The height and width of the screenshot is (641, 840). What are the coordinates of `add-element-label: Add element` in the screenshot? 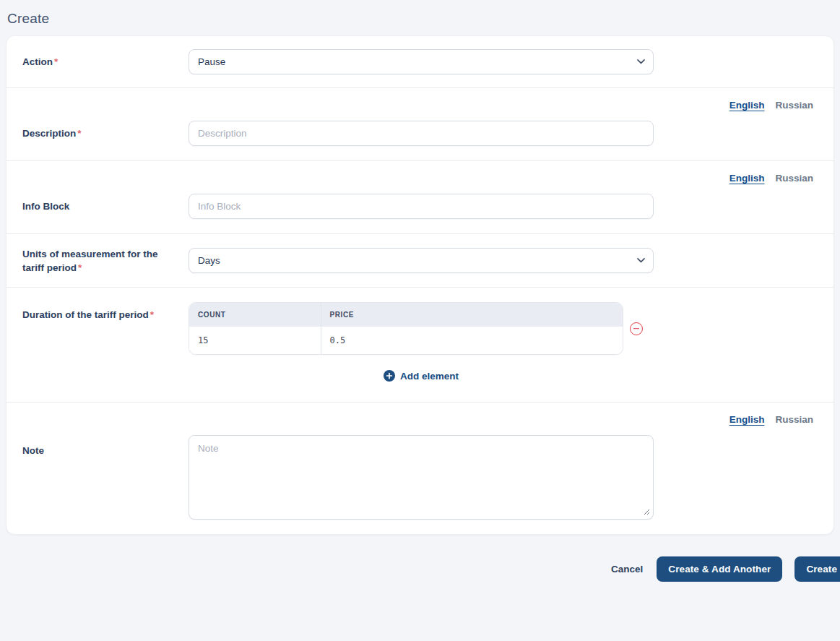 It's located at (429, 376).